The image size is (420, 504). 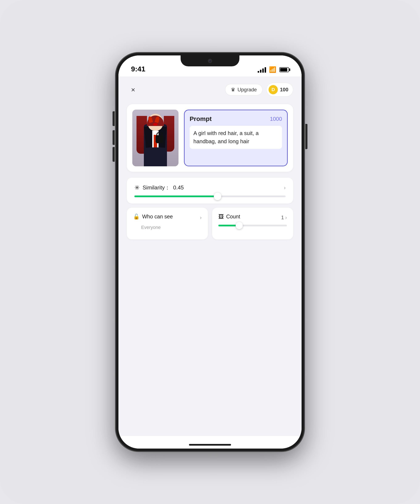 I want to click on home-indicator, so click(x=210, y=442).